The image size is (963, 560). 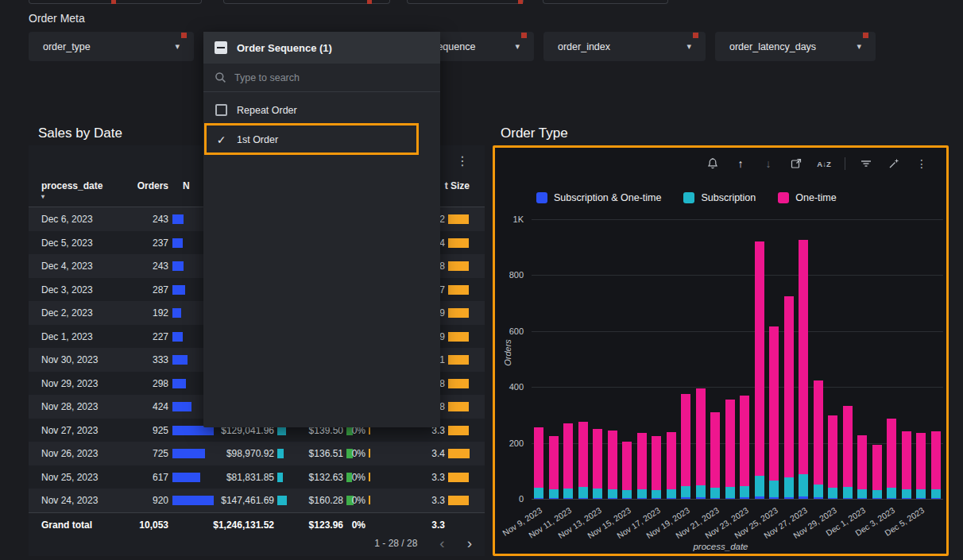 I want to click on sort-az-icon: A↓Z, so click(x=824, y=164).